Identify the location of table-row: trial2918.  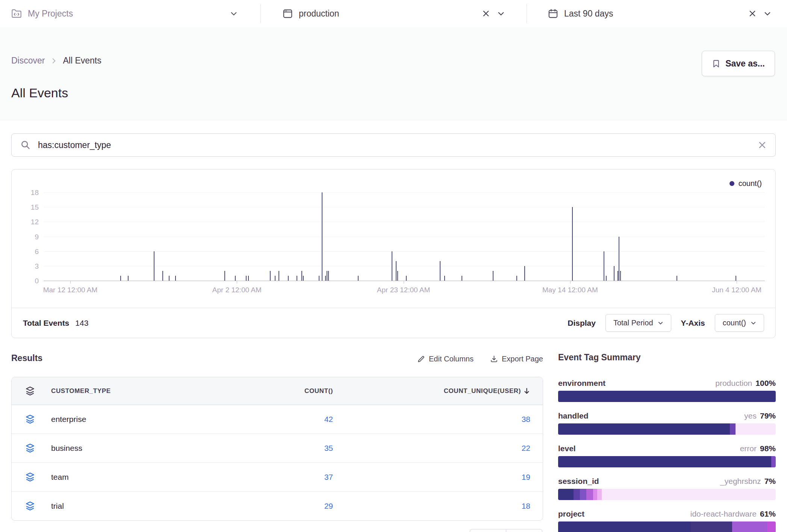
(277, 506).